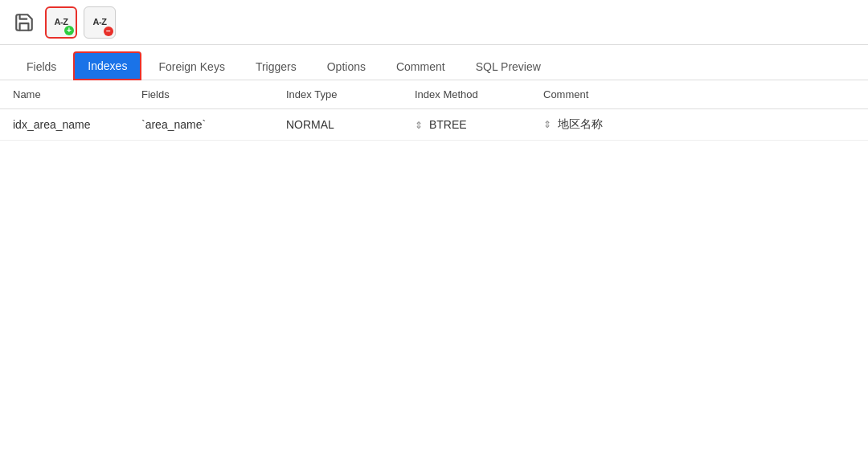 The image size is (868, 454). What do you see at coordinates (276, 66) in the screenshot?
I see `tab-triggers: Triggers` at bounding box center [276, 66].